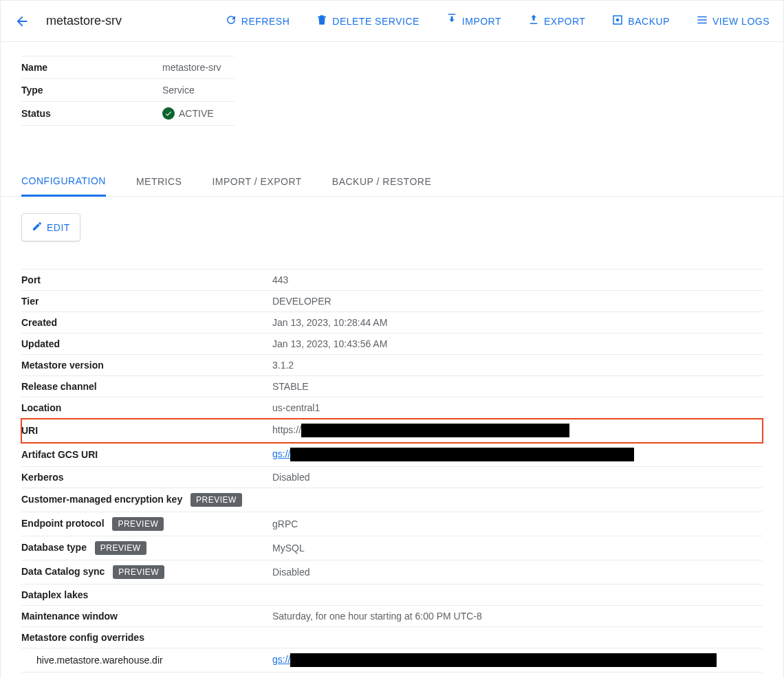  Describe the element at coordinates (702, 21) in the screenshot. I see `logs-icon` at that location.